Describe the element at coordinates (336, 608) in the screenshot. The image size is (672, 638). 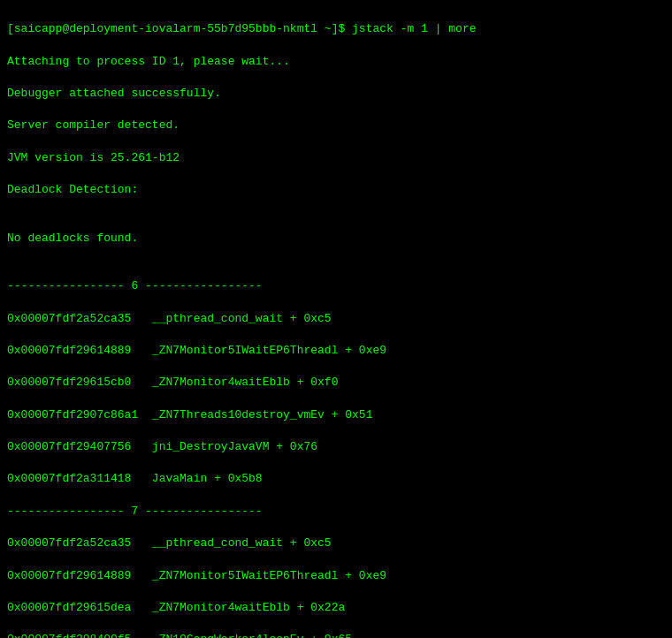
I see `terminal-line-19: 0x00007fdf29615dea _ZN7Monitor4waitEblb …` at that location.